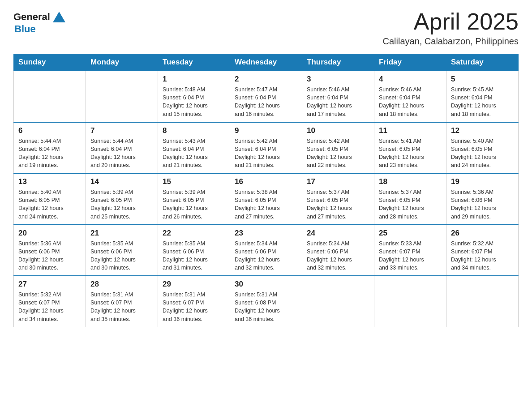 This screenshot has height=411, width=532. I want to click on day-info: Sunrise: 5:47 AM Sunset: 6:04 PM Dayligh…, so click(266, 102).